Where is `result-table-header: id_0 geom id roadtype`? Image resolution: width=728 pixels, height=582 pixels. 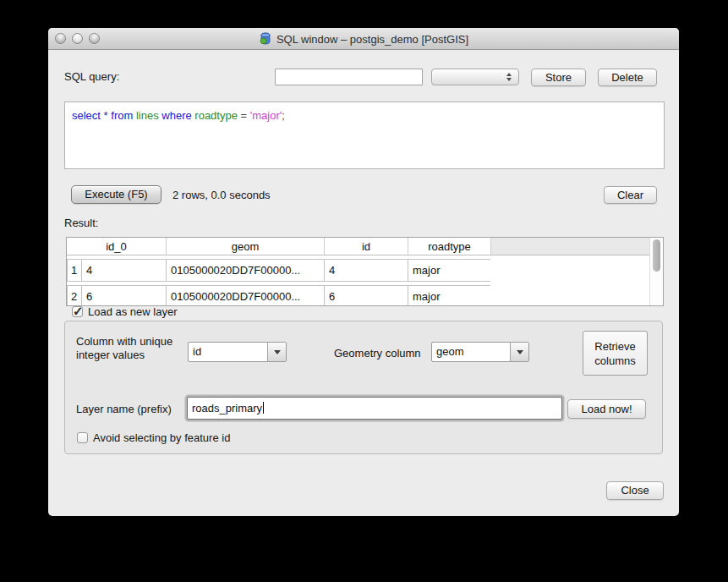
result-table-header: id_0 geom id roadtype is located at coordinates (365, 247).